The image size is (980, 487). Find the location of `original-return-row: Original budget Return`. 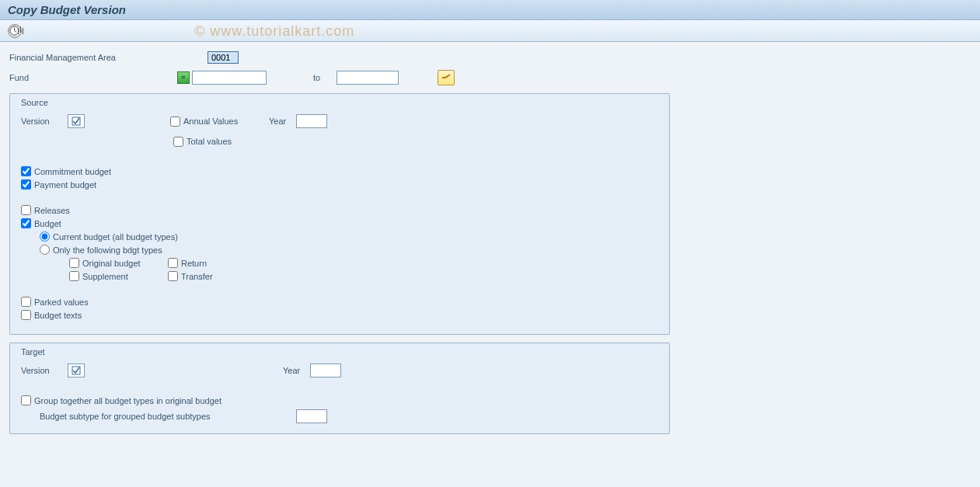

original-return-row: Original budget Return is located at coordinates (364, 263).